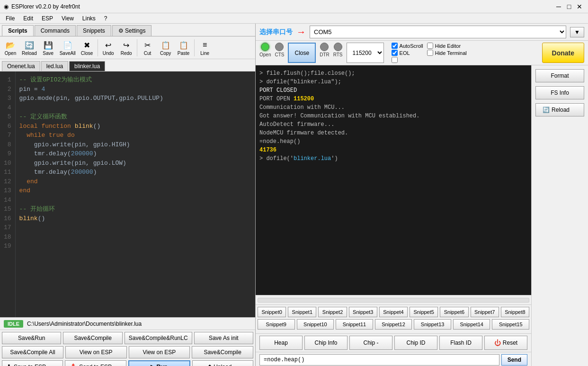  Describe the element at coordinates (13, 324) in the screenshot. I see `status-idle-badge: IDLE` at that location.